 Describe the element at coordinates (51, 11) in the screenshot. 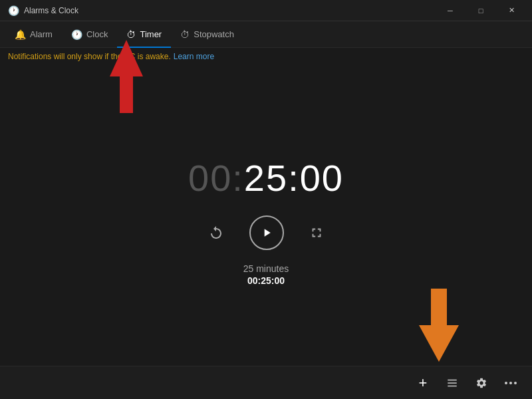

I see `app-title: Alarms & Clock` at that location.